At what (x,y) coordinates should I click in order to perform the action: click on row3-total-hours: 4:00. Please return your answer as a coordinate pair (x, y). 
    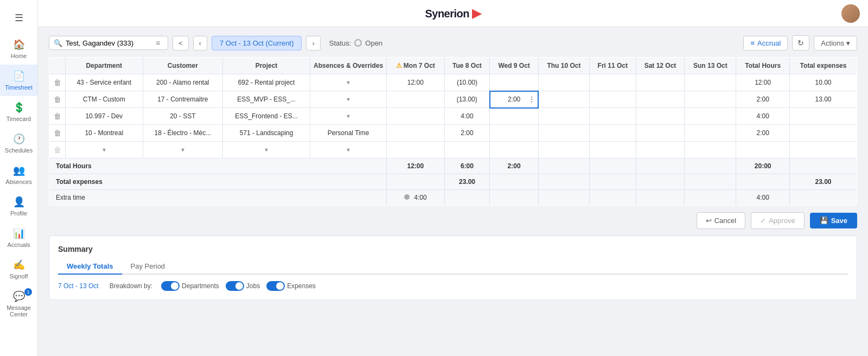
    Looking at the image, I should click on (763, 116).